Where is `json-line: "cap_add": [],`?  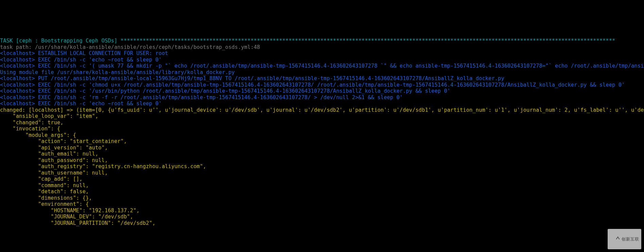 json-line: "cap_add": [], is located at coordinates (41, 179).